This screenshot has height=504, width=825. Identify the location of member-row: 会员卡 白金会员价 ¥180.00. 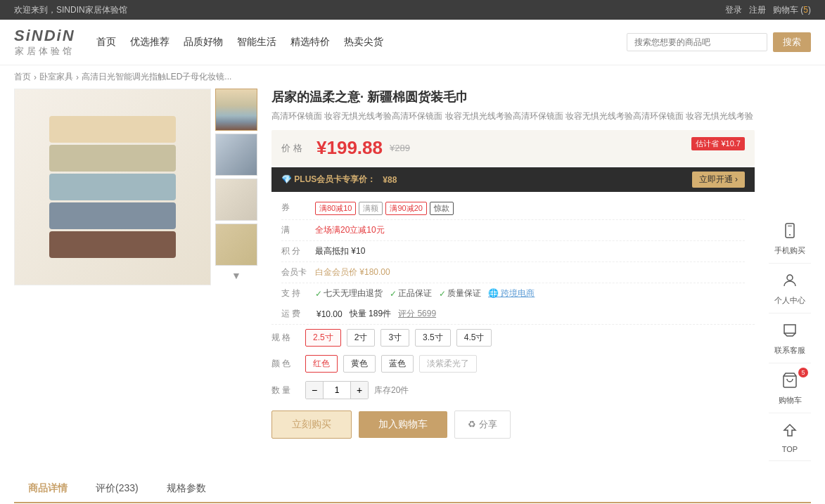
(513, 273).